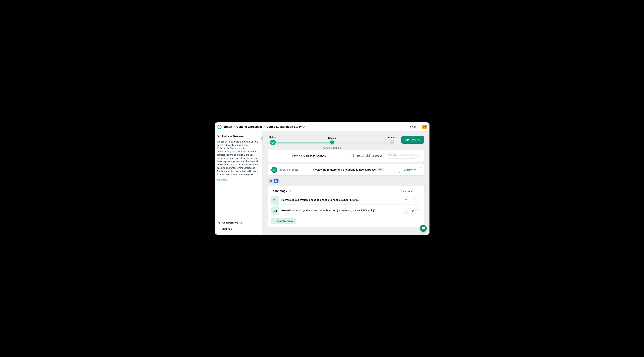 The width and height of the screenshot is (644, 357). I want to click on sidebar-item-settings: Settings, so click(238, 229).